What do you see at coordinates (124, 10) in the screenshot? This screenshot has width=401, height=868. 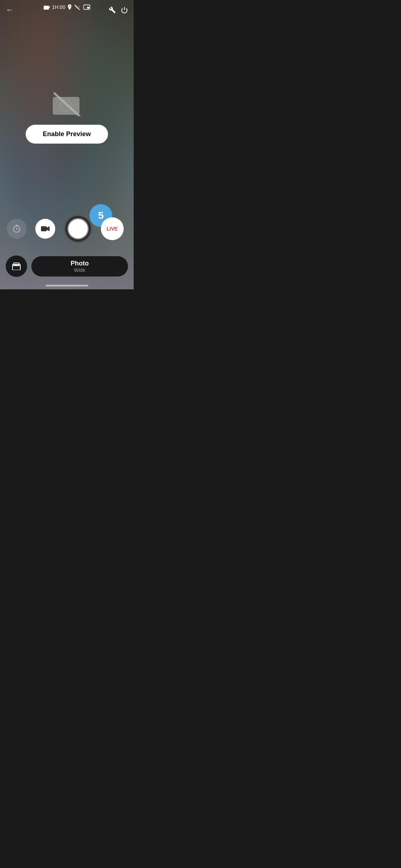 I see `power-icon` at bounding box center [124, 10].